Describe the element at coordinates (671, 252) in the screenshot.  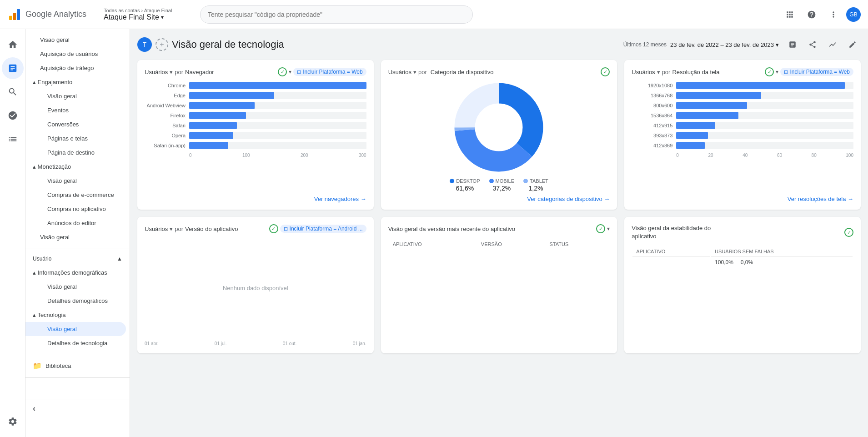
I see `stab-col-aplicativo: APLICATIVO` at that location.